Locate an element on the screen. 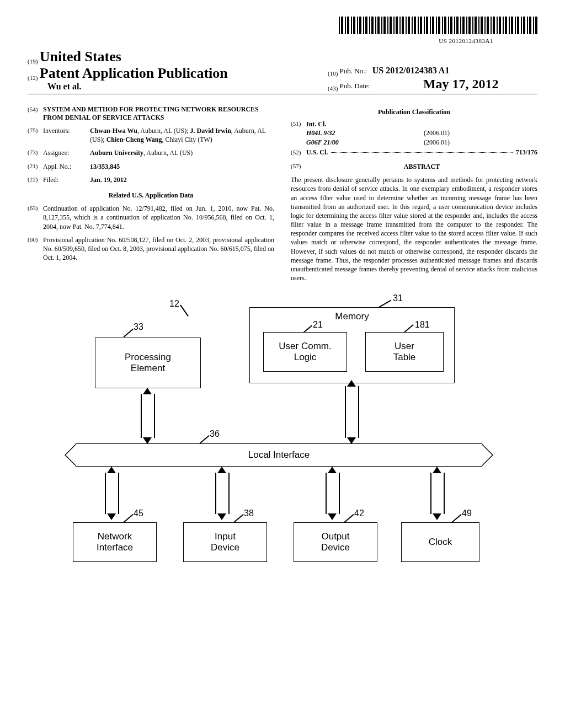 The image size is (565, 728). filed-label: Filed: is located at coordinates (66, 180).